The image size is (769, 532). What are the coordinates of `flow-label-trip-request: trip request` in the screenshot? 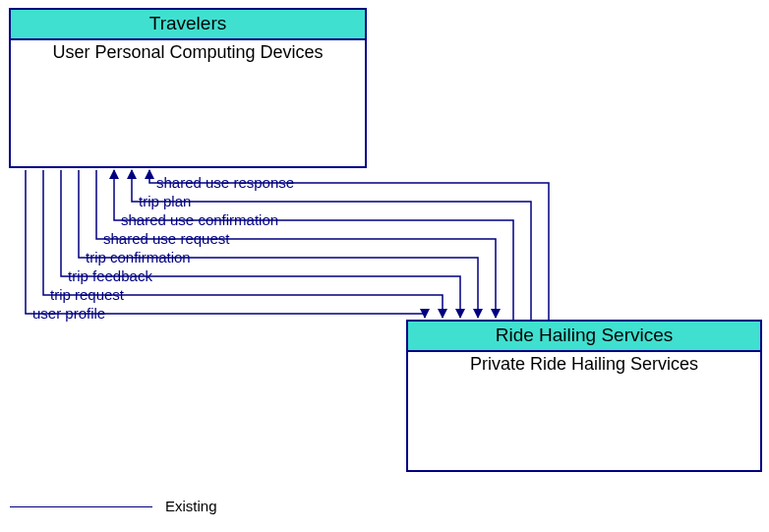 It's located at (87, 295).